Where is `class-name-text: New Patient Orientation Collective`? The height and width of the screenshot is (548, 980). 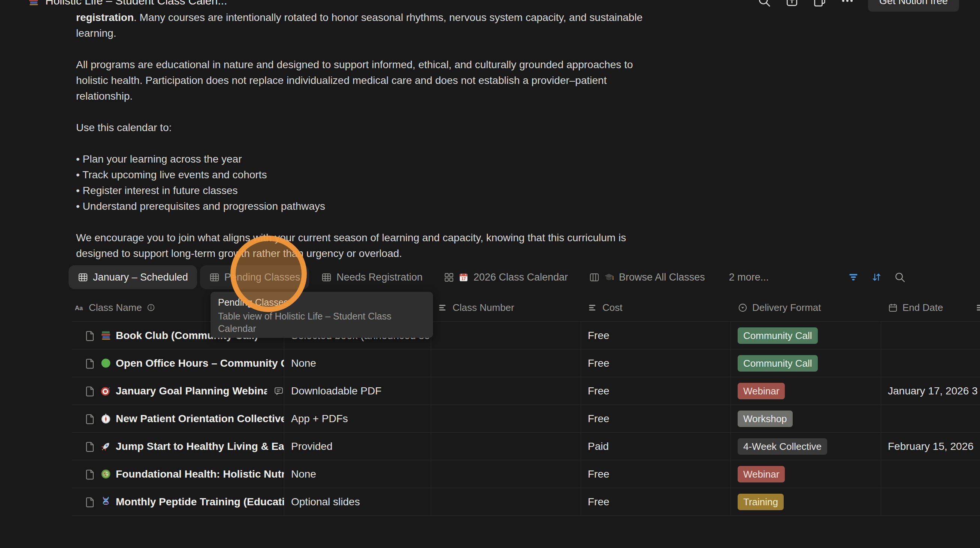 class-name-text: New Patient Orientation Collective is located at coordinates (200, 419).